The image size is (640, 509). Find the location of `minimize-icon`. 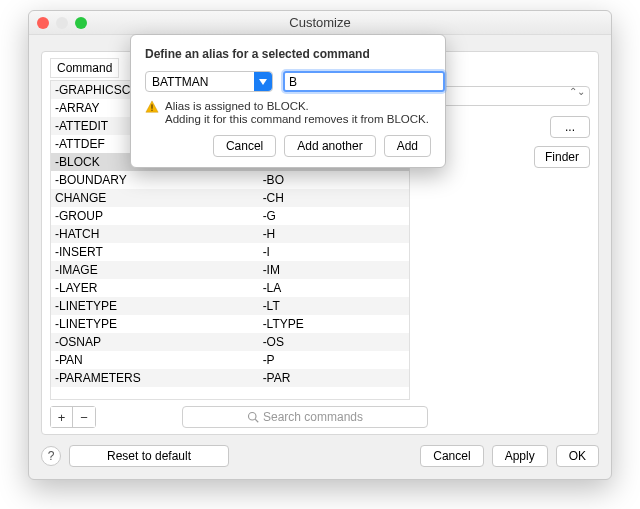

minimize-icon is located at coordinates (62, 23).